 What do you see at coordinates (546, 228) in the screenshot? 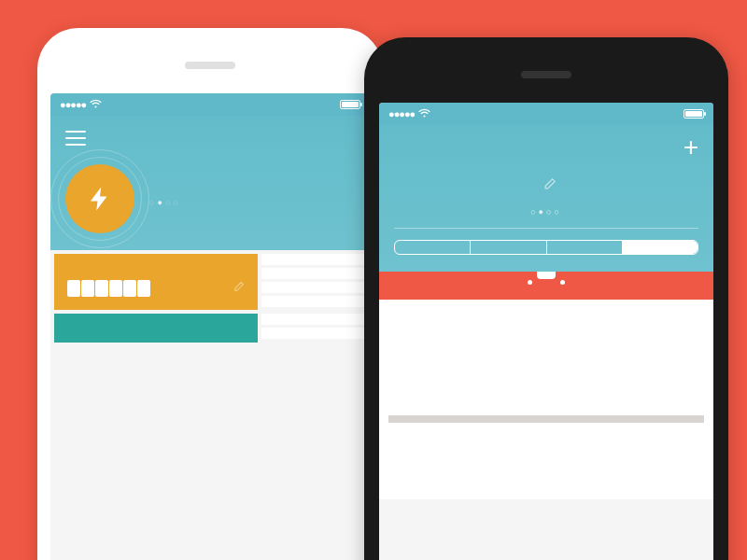
I see `divider` at bounding box center [546, 228].